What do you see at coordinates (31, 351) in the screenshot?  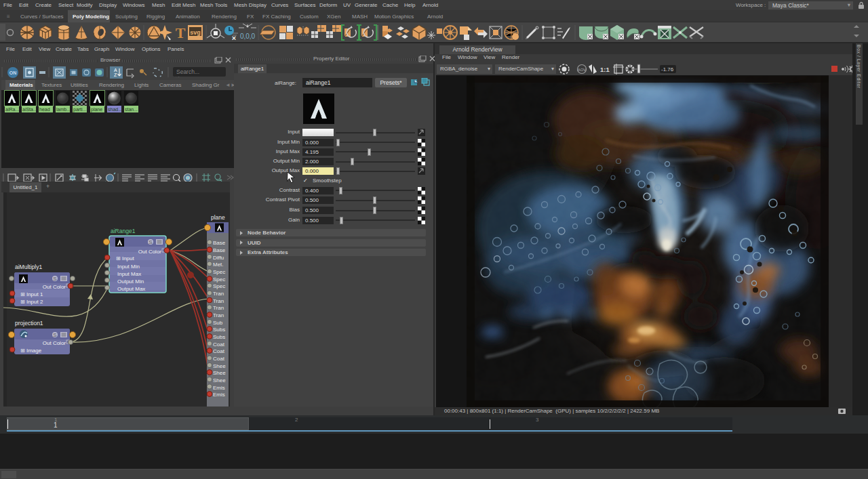 I see `svg-text: ⊞ Image` at bounding box center [31, 351].